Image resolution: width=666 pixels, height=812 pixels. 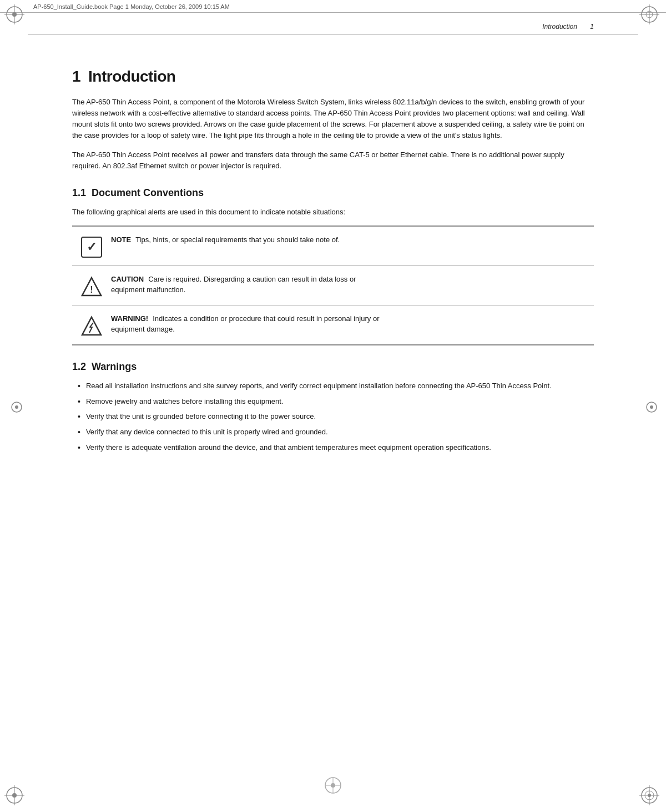 What do you see at coordinates (333, 325) in the screenshot?
I see `alert-warning-row: WARNING!Indicates a condition or procedu…` at bounding box center [333, 325].